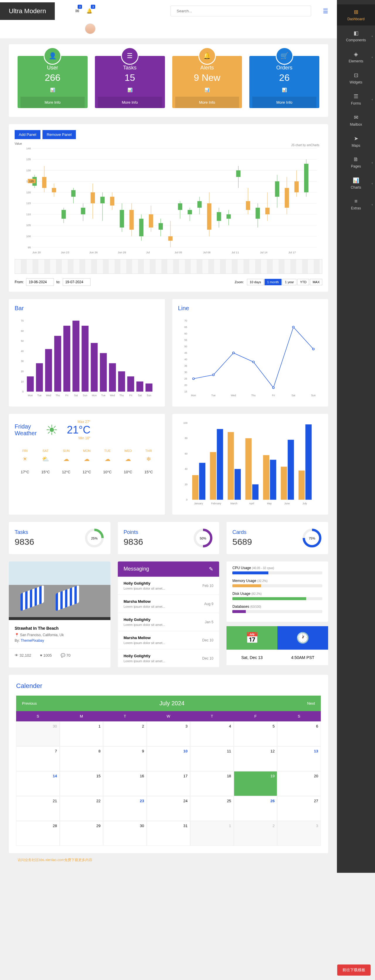 The width and height of the screenshot is (375, 980). What do you see at coordinates (212, 734) in the screenshot?
I see `cal-cell: 4` at bounding box center [212, 734].